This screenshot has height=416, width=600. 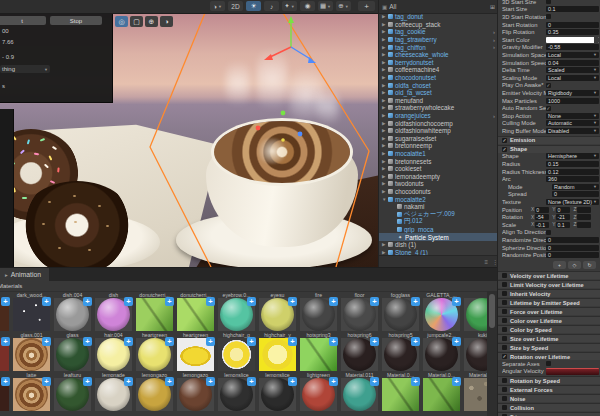 I want to click on hierarchy-item: ▶chocodonuts, so click(x=438, y=192).